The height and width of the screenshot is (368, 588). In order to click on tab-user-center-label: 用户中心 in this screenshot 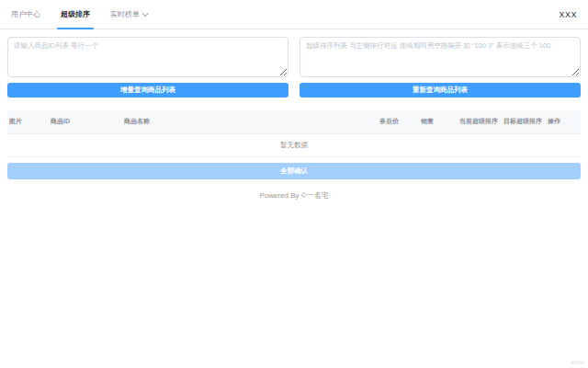, I will do `click(26, 15)`.